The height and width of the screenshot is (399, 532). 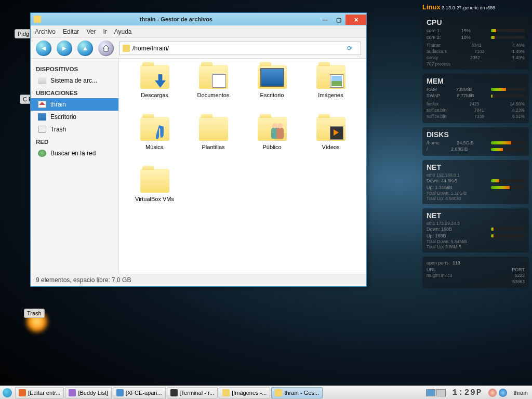 I want to click on home-button, so click(x=106, y=48).